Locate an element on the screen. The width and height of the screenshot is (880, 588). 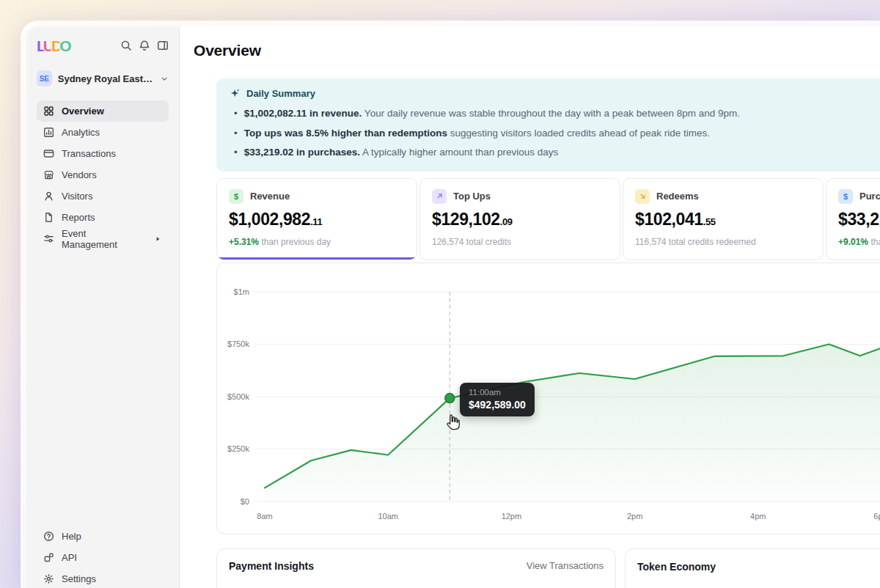
bell-icon is located at coordinates (144, 45).